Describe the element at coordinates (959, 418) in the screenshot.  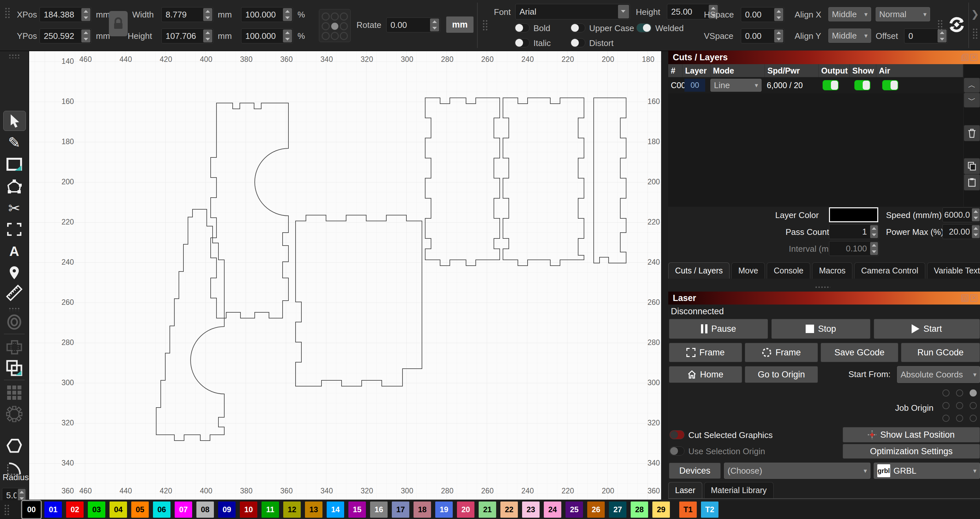
I see `job-origin-bot-center` at that location.